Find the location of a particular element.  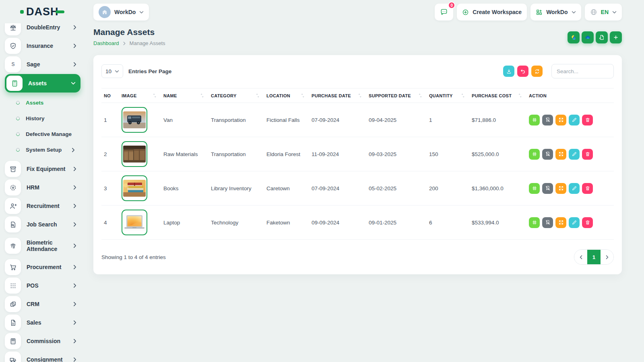

messages-button: 0 is located at coordinates (444, 12).